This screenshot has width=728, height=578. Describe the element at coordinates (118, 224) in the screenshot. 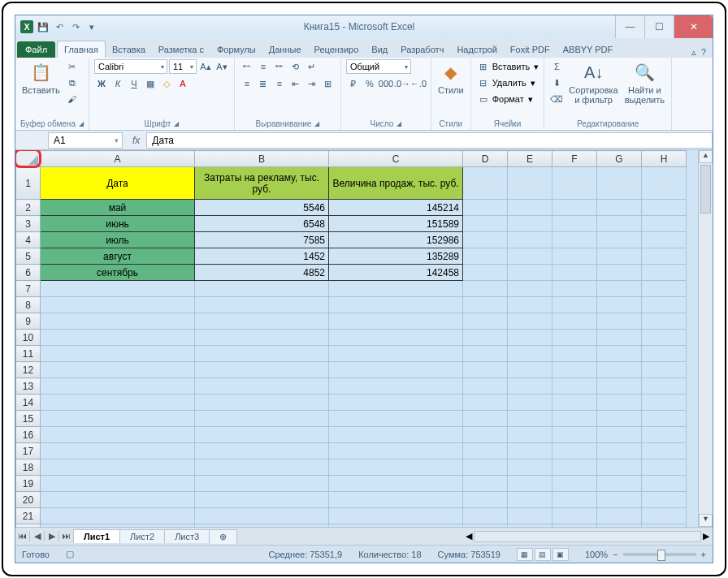

I see `cell: июнь` at that location.